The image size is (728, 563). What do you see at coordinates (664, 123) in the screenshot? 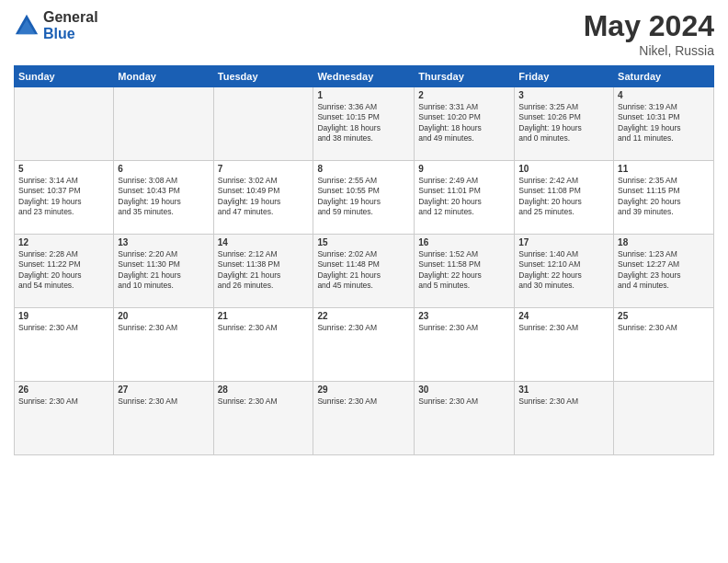
I see `day-info: Sunrise: 3:19 AMSunset: 10:31 PMDaylight…` at bounding box center [664, 123].